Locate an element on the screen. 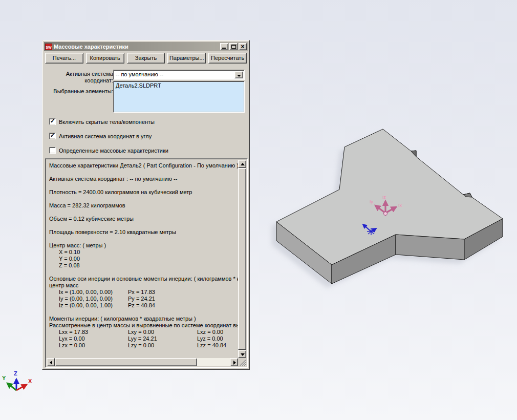 This screenshot has height=420, width=517. include-hidden-bodies-checkbox: ✓ is located at coordinates (52, 122).